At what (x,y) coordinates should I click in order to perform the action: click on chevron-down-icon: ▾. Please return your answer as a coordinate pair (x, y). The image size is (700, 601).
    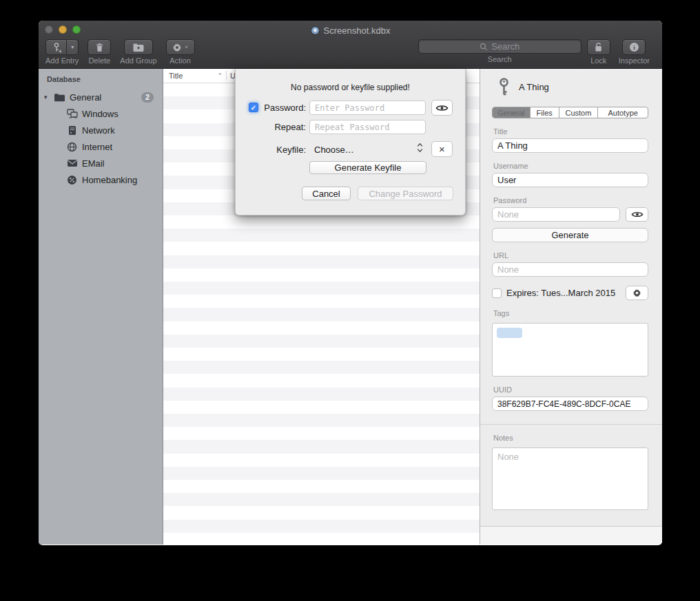
    Looking at the image, I should click on (72, 47).